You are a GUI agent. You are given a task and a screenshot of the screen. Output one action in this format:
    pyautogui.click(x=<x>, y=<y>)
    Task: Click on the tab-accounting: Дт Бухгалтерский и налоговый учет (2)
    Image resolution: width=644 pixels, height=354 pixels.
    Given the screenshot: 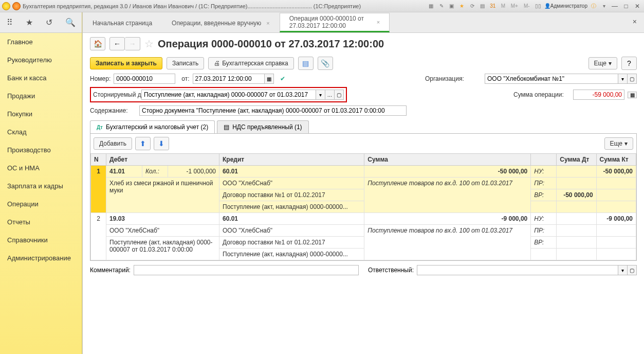 What is the action you would take?
    pyautogui.click(x=152, y=127)
    